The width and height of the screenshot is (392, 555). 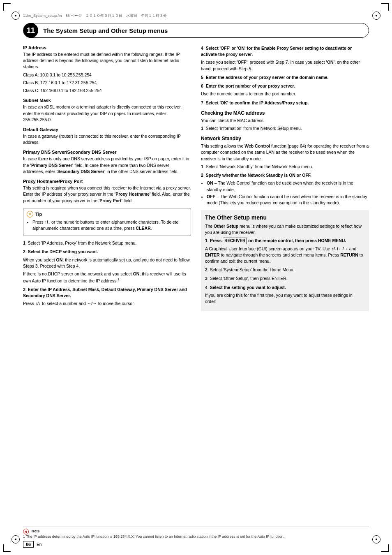 I want to click on other-setup-step-1: 1 Press RECEIVER on the remote control, …, so click(x=285, y=251).